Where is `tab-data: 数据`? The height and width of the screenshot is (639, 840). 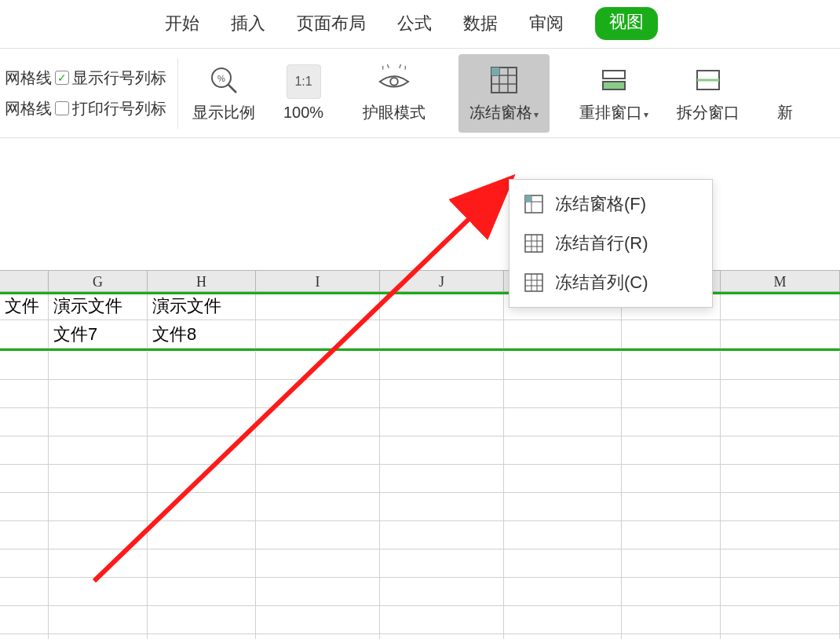
tab-data: 数据 is located at coordinates (480, 24).